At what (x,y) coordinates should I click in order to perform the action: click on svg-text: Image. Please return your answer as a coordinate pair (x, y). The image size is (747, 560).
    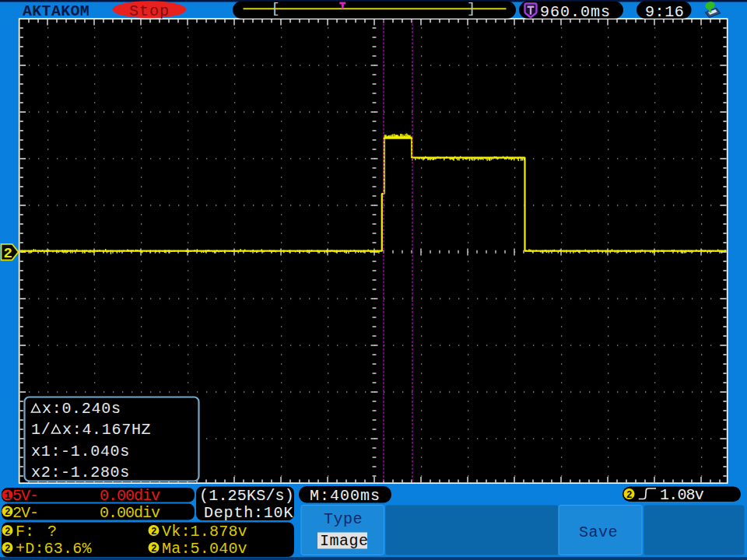
    Looking at the image, I should click on (344, 541).